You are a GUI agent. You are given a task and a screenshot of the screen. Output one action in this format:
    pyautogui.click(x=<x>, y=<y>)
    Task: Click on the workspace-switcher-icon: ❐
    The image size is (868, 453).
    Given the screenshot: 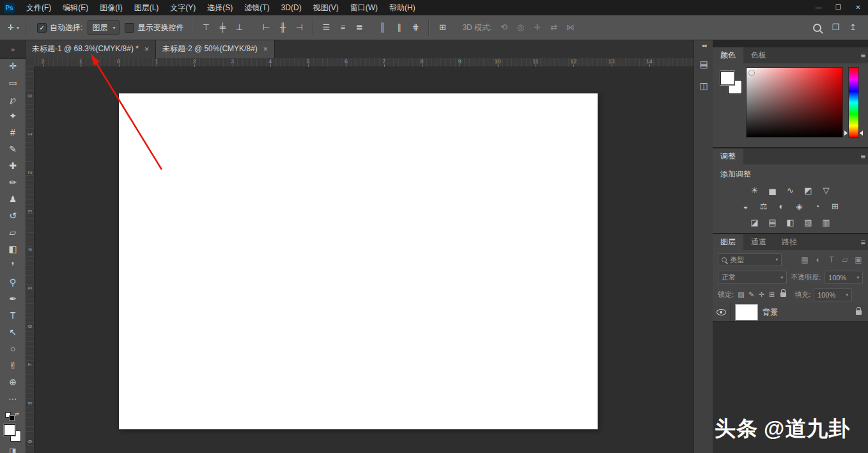 What is the action you would take?
    pyautogui.click(x=835, y=28)
    